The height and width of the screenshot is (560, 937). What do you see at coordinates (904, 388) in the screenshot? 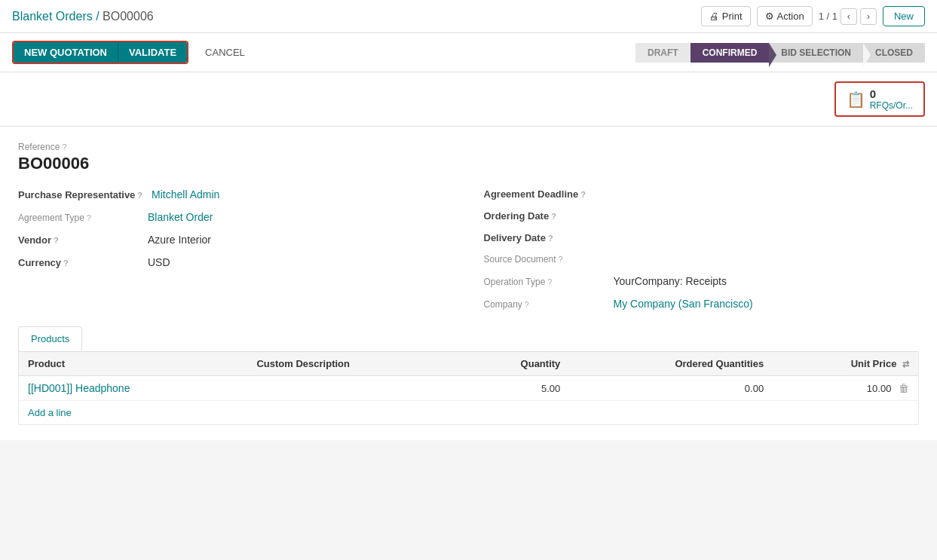
I see `delete-row-icon: 🗑` at bounding box center [904, 388].